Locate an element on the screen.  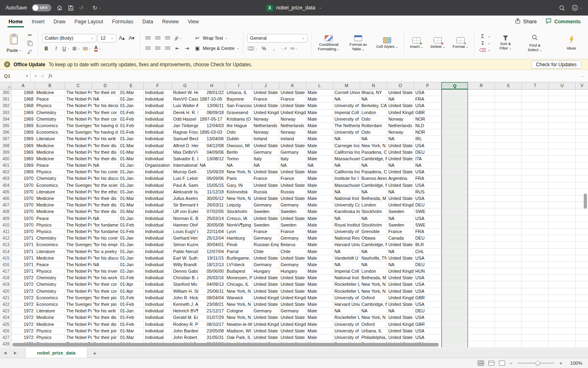
delete-cells-button: Delete⌄ is located at coordinates (438, 43).